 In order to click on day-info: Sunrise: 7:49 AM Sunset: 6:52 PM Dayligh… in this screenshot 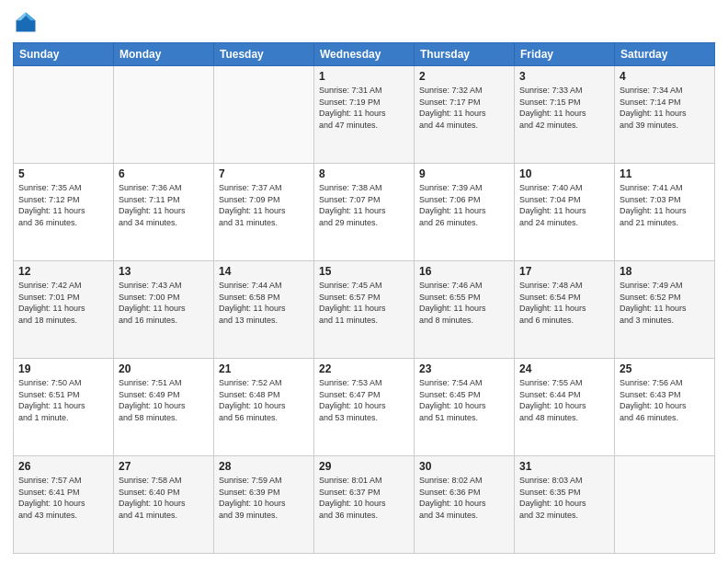, I will do `click(665, 303)`.